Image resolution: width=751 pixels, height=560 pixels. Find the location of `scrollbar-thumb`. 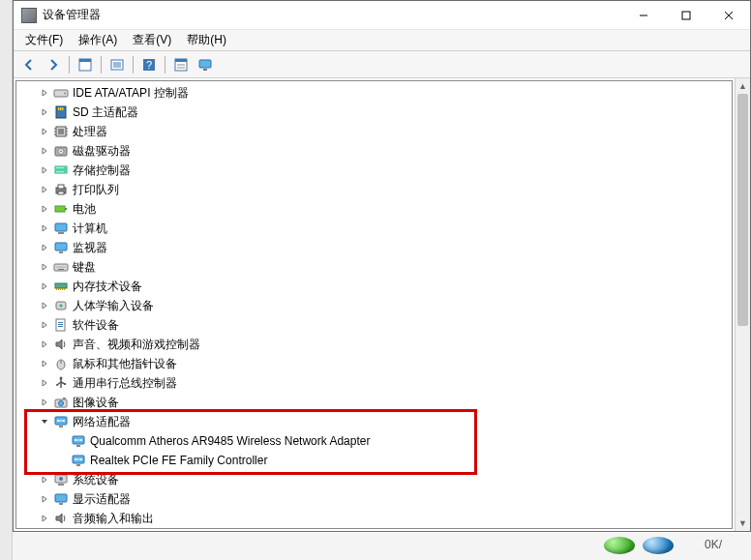

scrollbar-thumb is located at coordinates (743, 210).